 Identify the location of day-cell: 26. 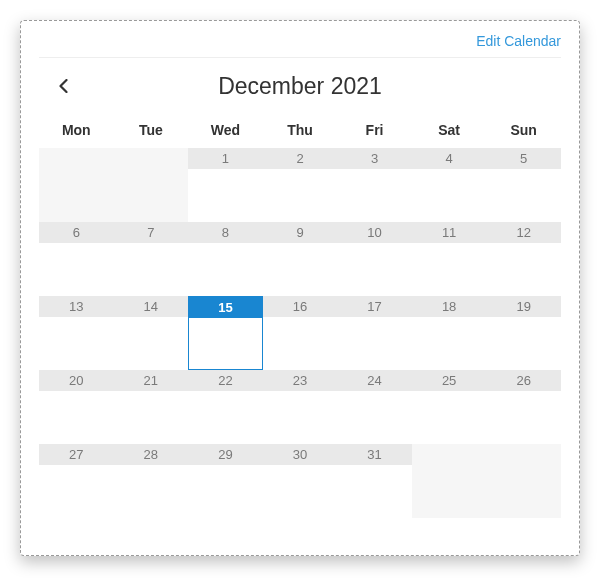
(524, 407).